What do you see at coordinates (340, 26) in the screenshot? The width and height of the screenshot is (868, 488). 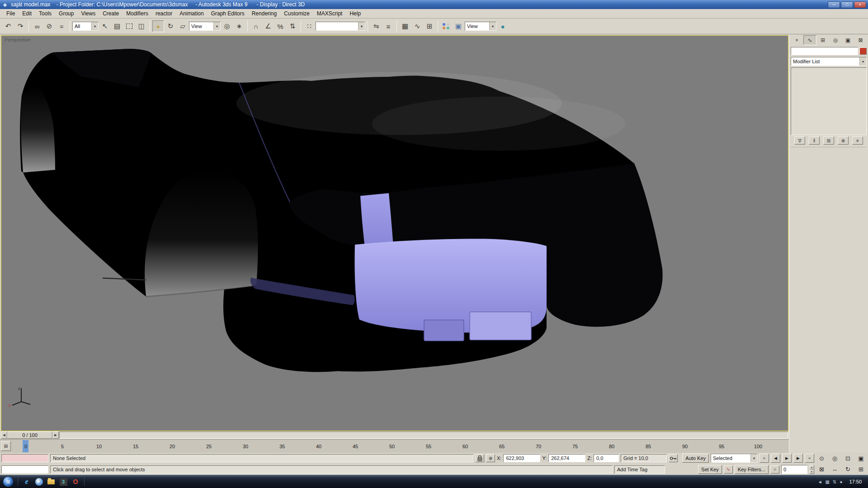 I see `named-selection-dropdown: ▼` at bounding box center [340, 26].